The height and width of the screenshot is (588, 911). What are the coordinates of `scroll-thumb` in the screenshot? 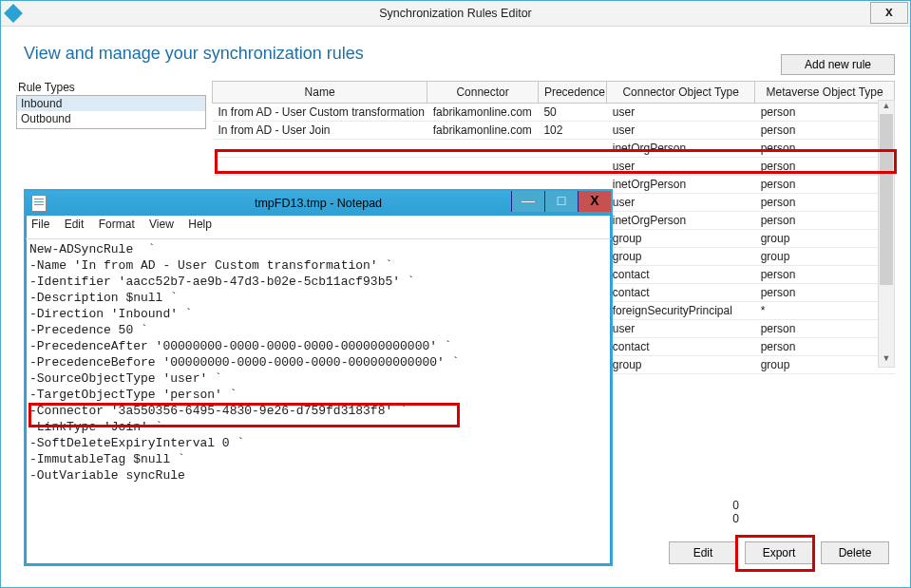 It's located at (886, 199).